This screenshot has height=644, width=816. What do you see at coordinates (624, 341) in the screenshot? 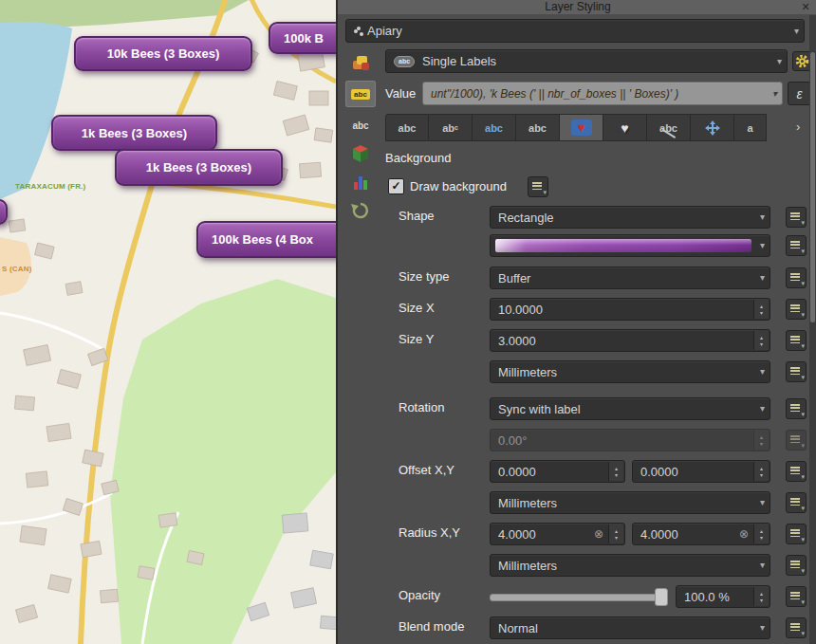
I see `size-y-value: 3.0000` at bounding box center [624, 341].